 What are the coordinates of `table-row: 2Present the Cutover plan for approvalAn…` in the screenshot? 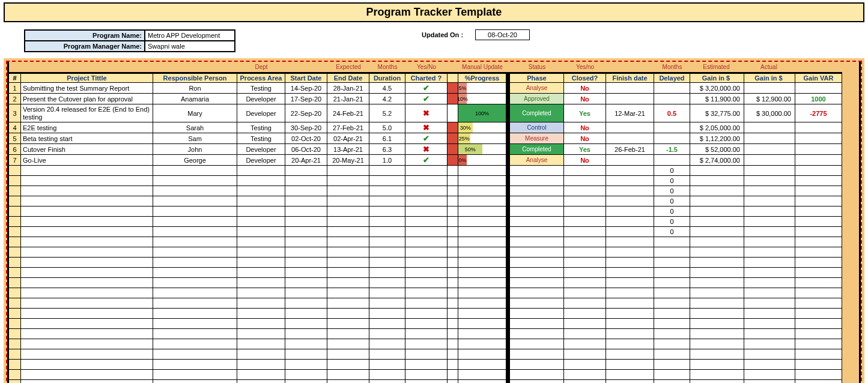 It's located at (434, 99).